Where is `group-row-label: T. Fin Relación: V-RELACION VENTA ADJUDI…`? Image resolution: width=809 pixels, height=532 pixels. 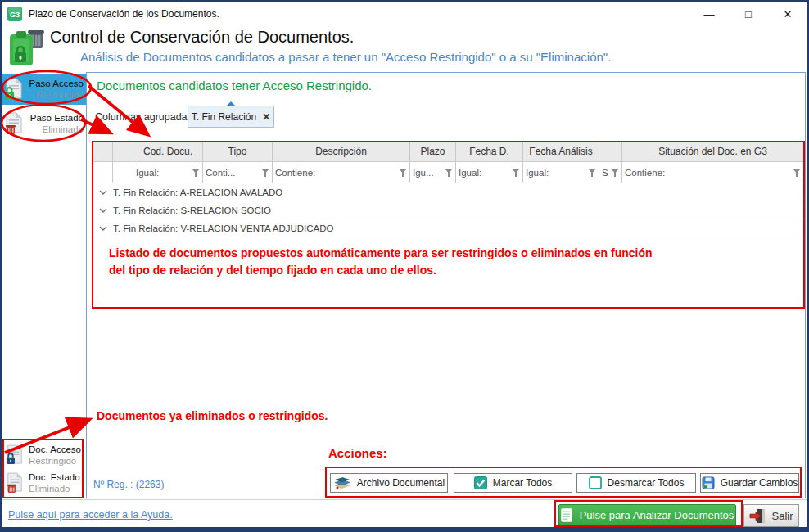 group-row-label: T. Fin Relación: V-RELACION VENTA ADJUDI… is located at coordinates (223, 228).